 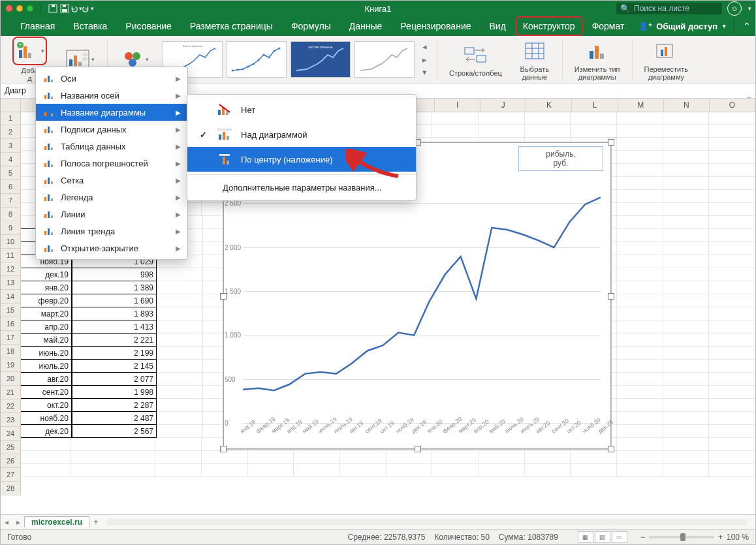 What do you see at coordinates (10, 406) in the screenshot?
I see `row-header: 22` at bounding box center [10, 406].